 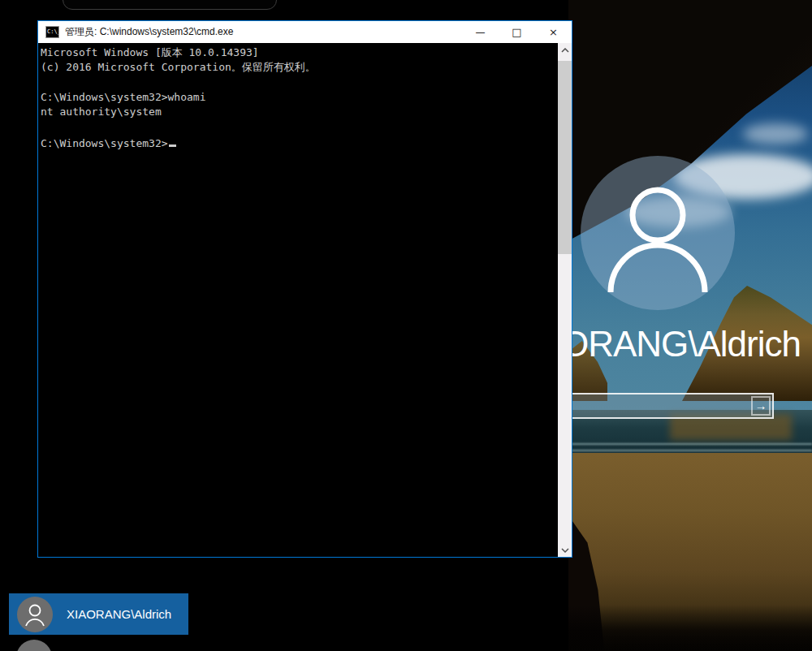 I want to click on scroll-up-button, so click(x=565, y=50).